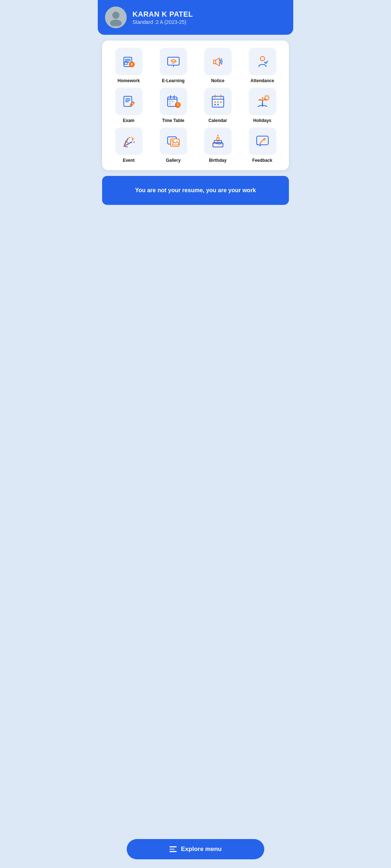 This screenshot has width=391, height=868. What do you see at coordinates (129, 145) in the screenshot?
I see `menu-item-event: Event` at bounding box center [129, 145].